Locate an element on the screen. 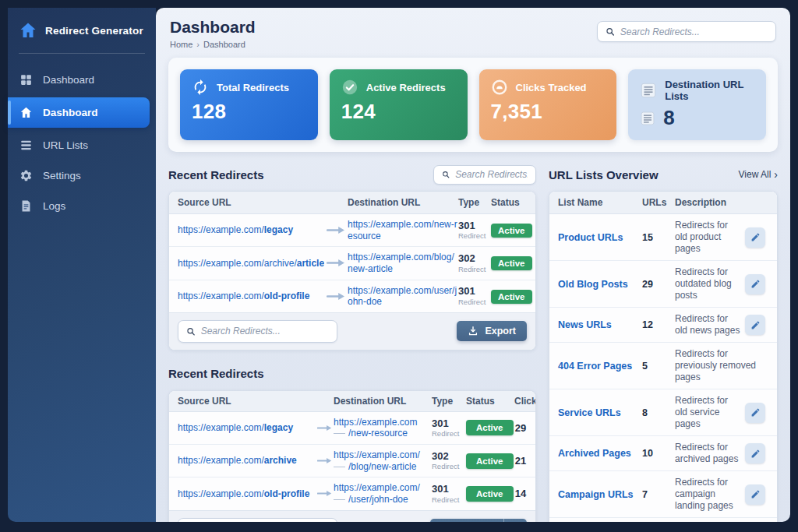  breadcrumb-home: Home is located at coordinates (181, 44).